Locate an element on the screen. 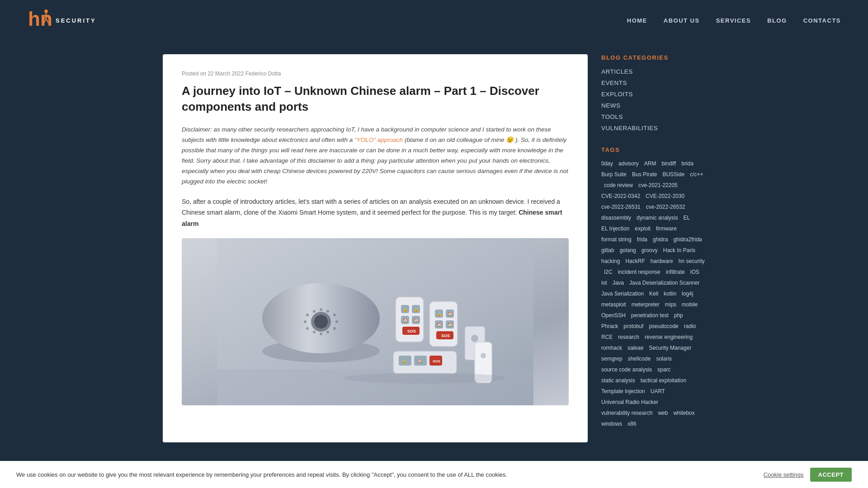 This screenshot has width=868, height=488. tag-item: Hack In Paris is located at coordinates (679, 250).